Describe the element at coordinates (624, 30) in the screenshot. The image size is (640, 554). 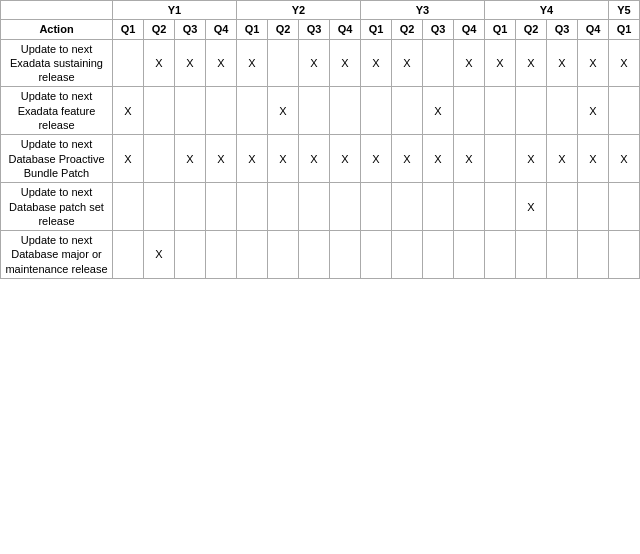
I see `q-y5q1: Q1` at that location.